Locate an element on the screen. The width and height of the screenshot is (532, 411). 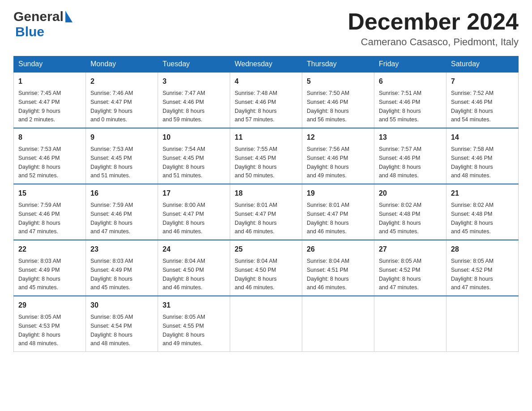
day-number: 16 is located at coordinates (122, 193).